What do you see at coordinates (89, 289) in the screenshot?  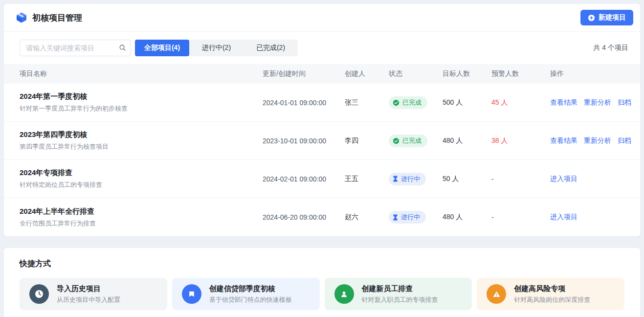 I see `shortcut-title: 导入历史项目` at bounding box center [89, 289].